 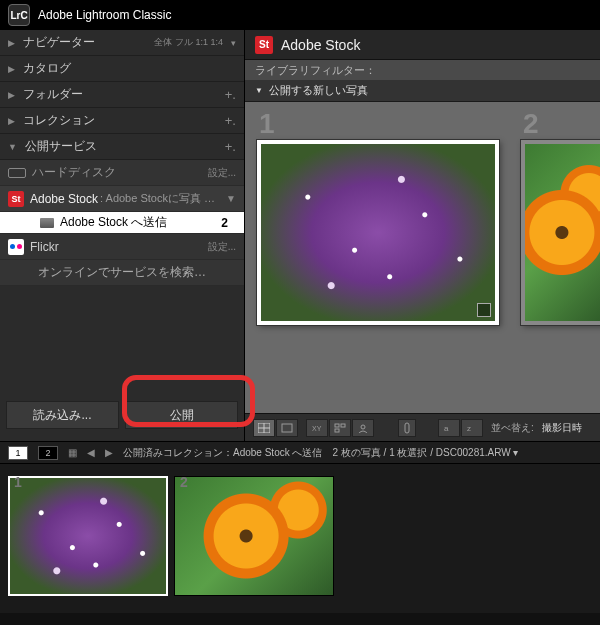 I want to click on panel-label: コレクション, so click(x=59, y=120).